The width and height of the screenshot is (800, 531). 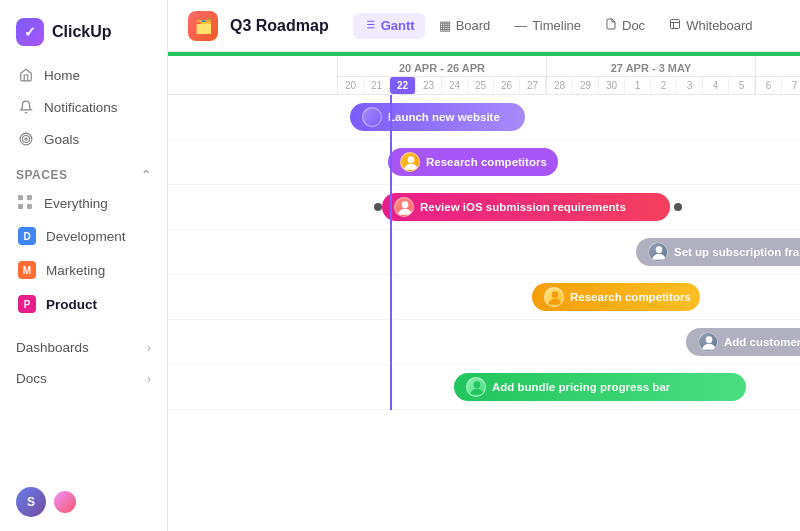 What do you see at coordinates (690, 86) in the screenshot?
I see `date-3: 3` at bounding box center [690, 86].